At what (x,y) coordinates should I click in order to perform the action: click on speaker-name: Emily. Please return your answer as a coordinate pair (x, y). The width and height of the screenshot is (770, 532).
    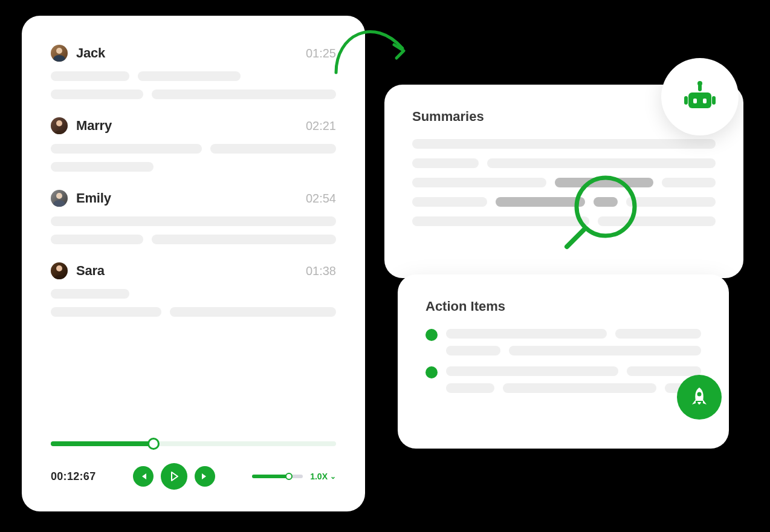
    Looking at the image, I should click on (94, 198).